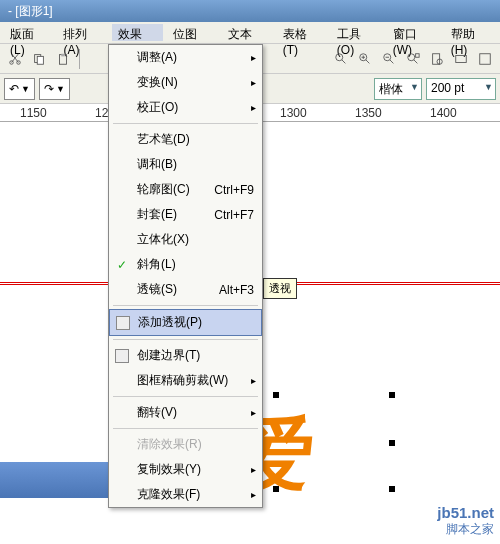 This screenshot has width=500, height=544. What do you see at coordinates (302, 32) in the screenshot?
I see `menu-table: 表格(T)` at bounding box center [302, 32].